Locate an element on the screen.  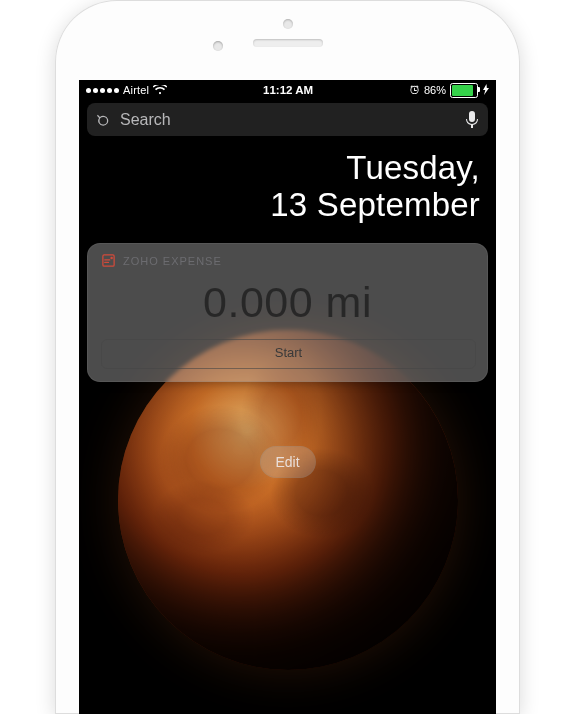
status-time: 11:12 AM is located at coordinates (288, 90).